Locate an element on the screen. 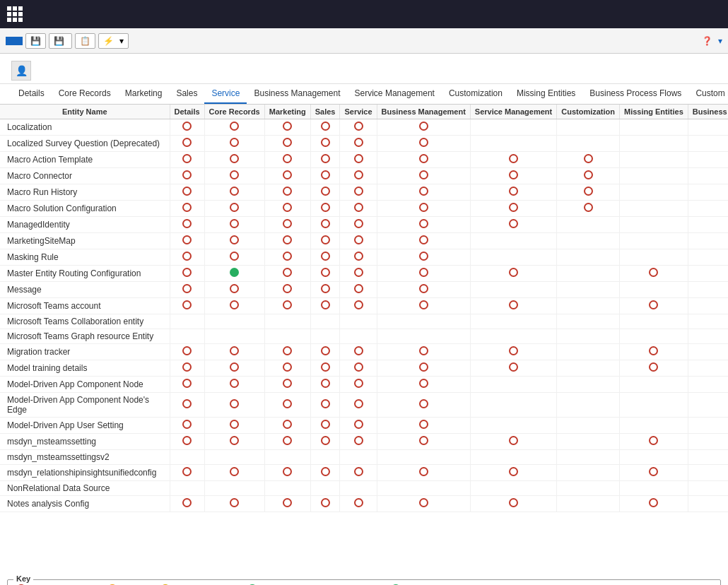  save-icon-button: 💾 is located at coordinates (35, 41).